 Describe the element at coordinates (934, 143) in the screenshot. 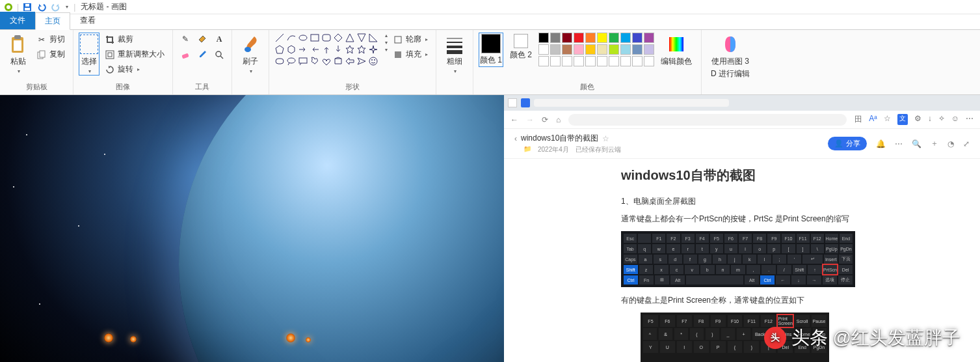

I see `plus-icon: ＋` at that location.